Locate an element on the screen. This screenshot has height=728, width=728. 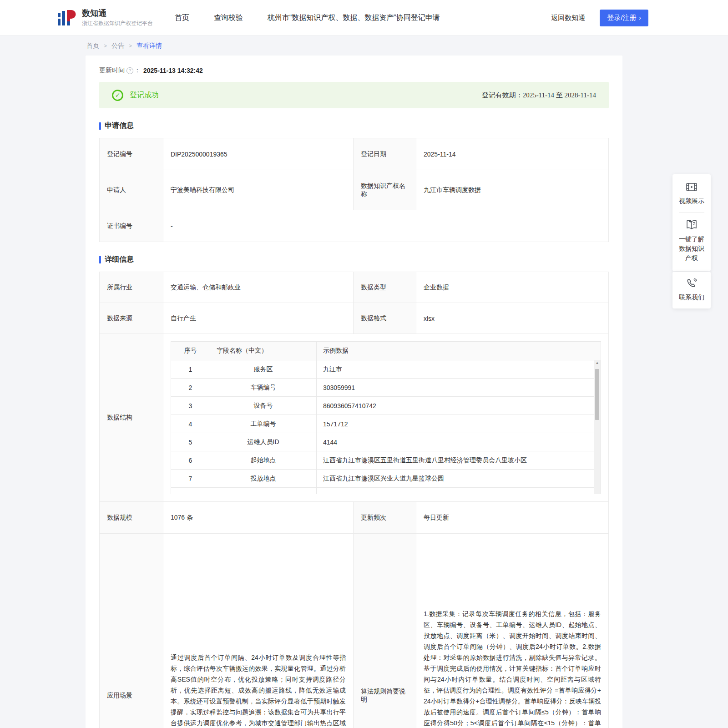
data-structure-cell: 序号 字段名称（中文） 示例数据 1 服务区 九江市 2 车辆编号 30 is located at coordinates (386, 418).